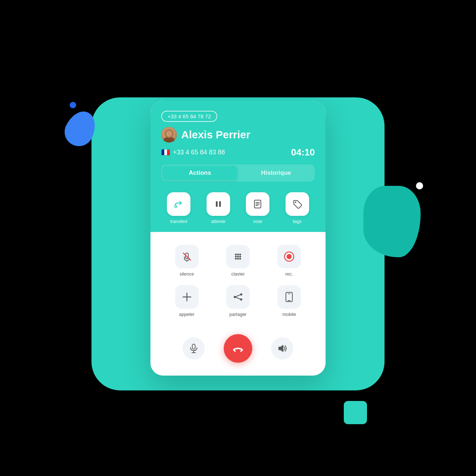  I want to click on grid-btn-mobile-wrap: mobile, so click(289, 301).